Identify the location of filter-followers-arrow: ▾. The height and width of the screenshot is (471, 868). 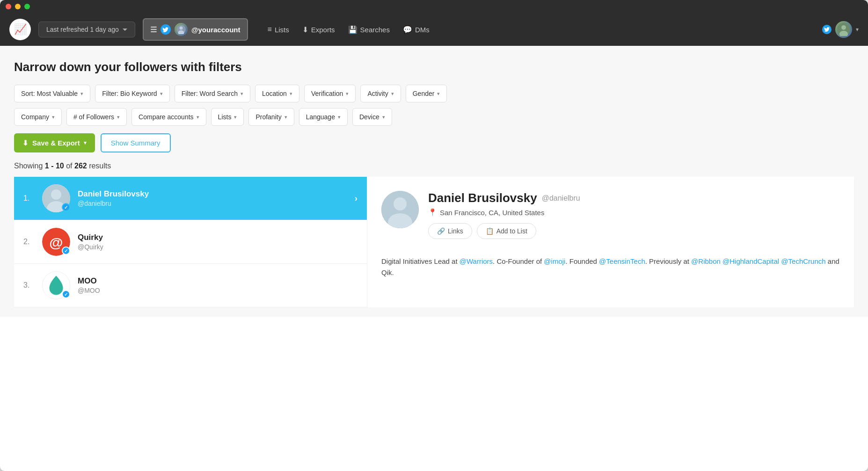
(118, 117).